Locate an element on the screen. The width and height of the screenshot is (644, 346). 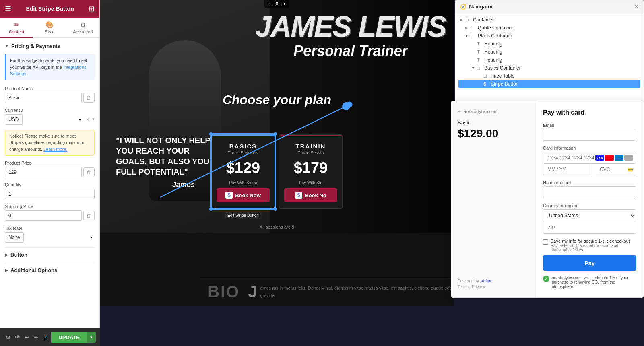
bio-text: ames ras in metus felis. Donec v nisi, d… is located at coordinates (357, 292).